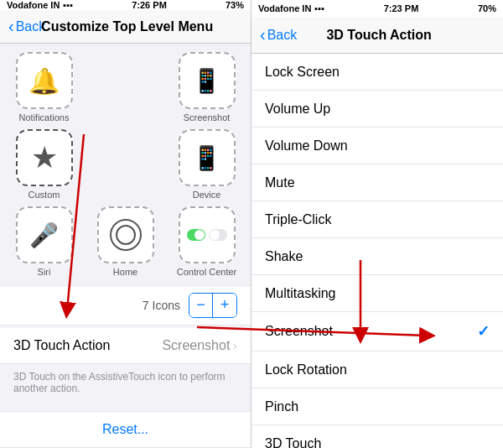 Image resolution: width=503 pixels, height=448 pixels. I want to click on nav-title-left: Customize Top Level Menu, so click(127, 27).